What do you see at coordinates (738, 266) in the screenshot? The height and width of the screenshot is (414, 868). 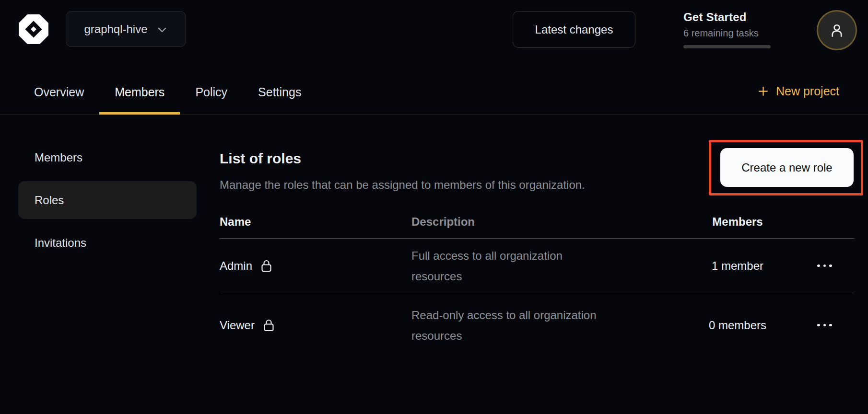 I see `role-member-count: 1 member` at bounding box center [738, 266].